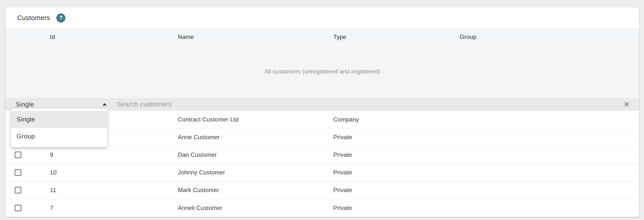 This screenshot has width=644, height=220. Describe the element at coordinates (59, 136) in the screenshot. I see `dropdown-option: Group` at that location.